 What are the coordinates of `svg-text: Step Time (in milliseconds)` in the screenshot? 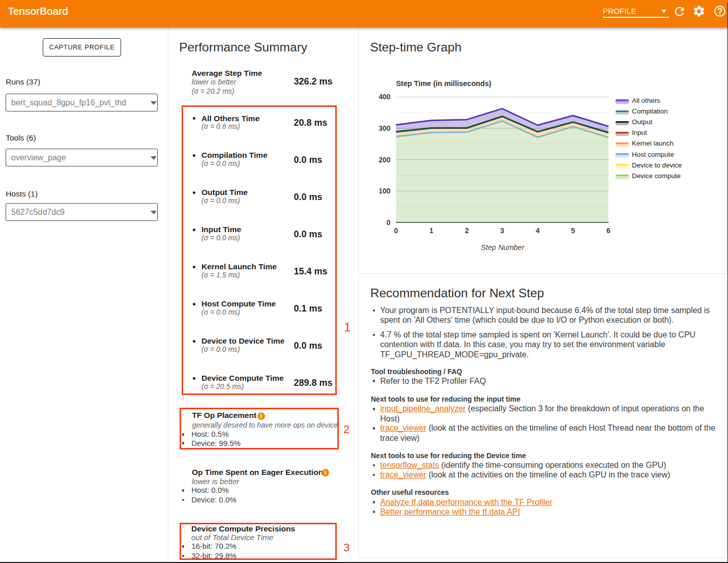 It's located at (444, 83).